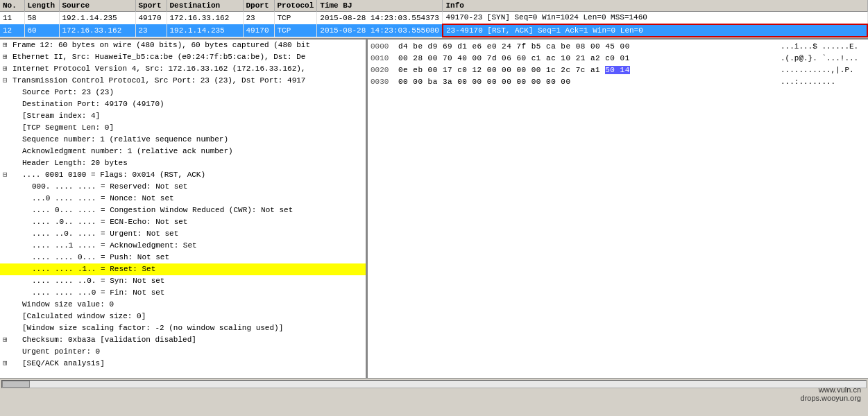  I want to click on detail-line: ⊞Internet Protocol Version 4, Src: 172.1…, so click(183, 69).